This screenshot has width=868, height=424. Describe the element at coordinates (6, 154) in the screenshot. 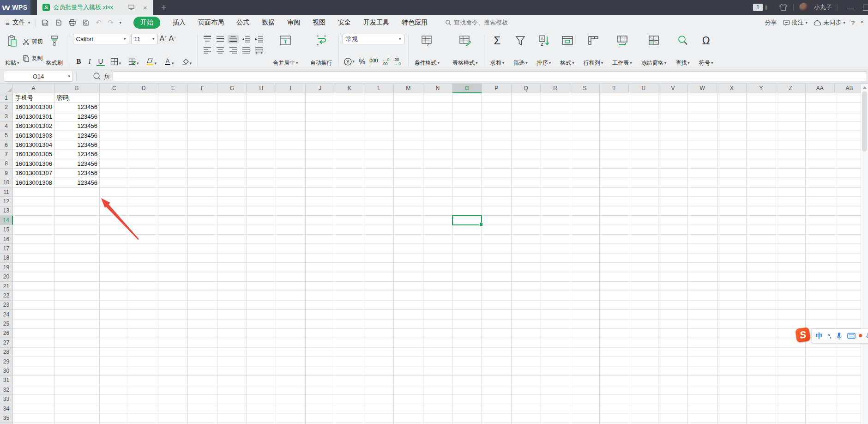

I see `row-header-7: 7` at that location.